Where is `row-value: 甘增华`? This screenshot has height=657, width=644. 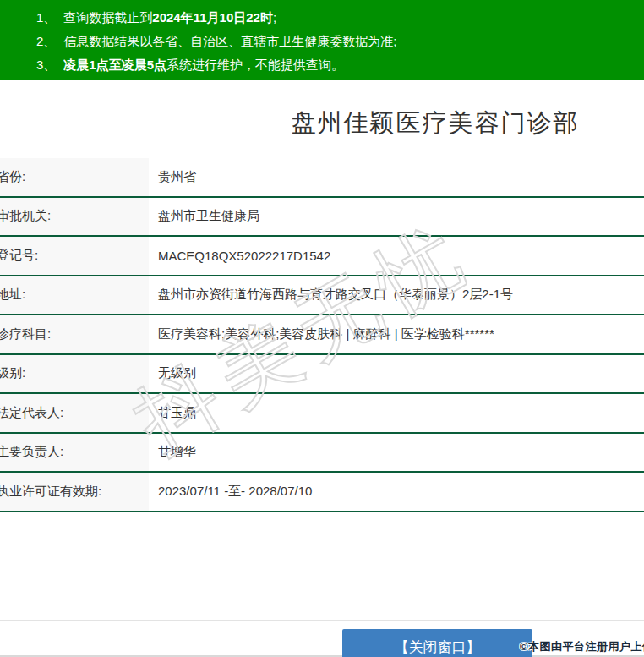
row-value: 甘增华 is located at coordinates (396, 453).